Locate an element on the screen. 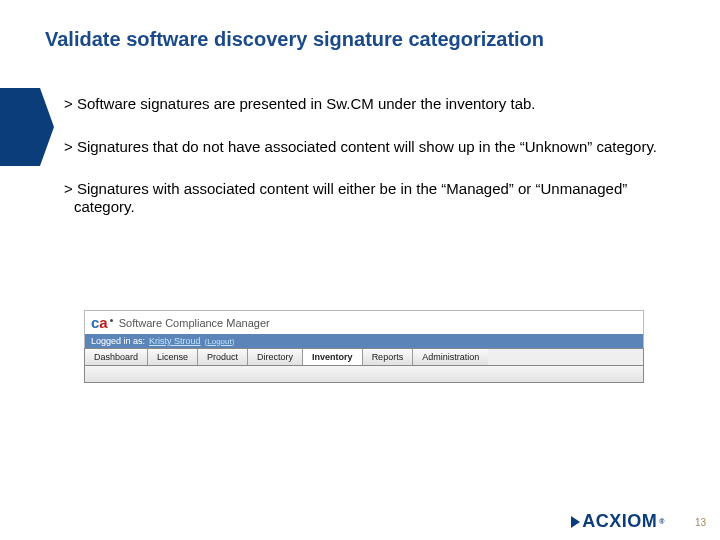  ca-logo-text: ca is located at coordinates (100, 322).